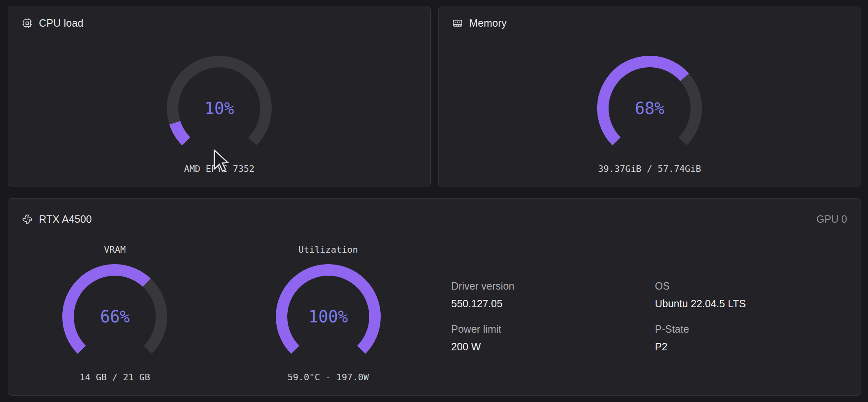 Image resolution: width=868 pixels, height=402 pixels. Describe the element at coordinates (758, 295) in the screenshot. I see `os-field: OS Ubuntu 22.04.5 LTS` at that location.